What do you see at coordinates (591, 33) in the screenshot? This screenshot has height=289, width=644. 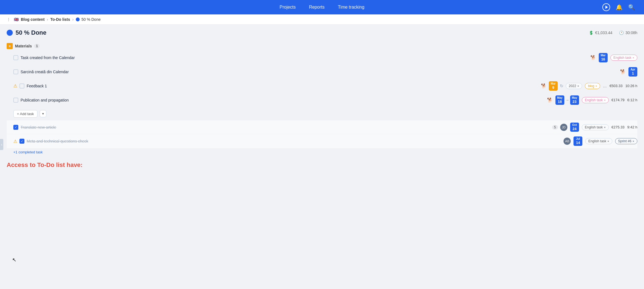 I see `budget-icon: 💲` at bounding box center [591, 33].